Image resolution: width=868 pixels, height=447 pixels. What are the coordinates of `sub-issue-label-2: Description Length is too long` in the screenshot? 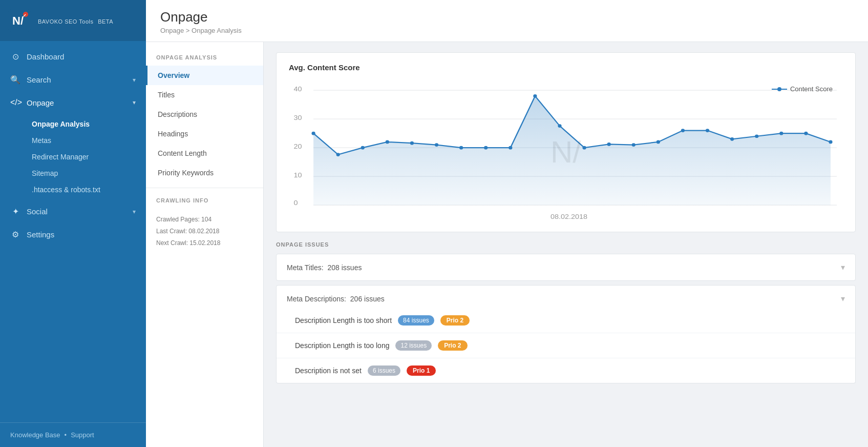 It's located at (342, 346).